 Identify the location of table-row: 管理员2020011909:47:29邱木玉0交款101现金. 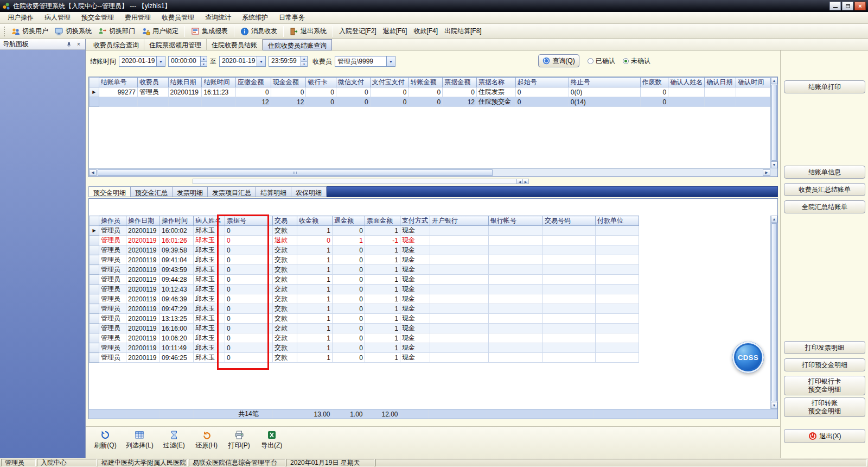
(365, 309).